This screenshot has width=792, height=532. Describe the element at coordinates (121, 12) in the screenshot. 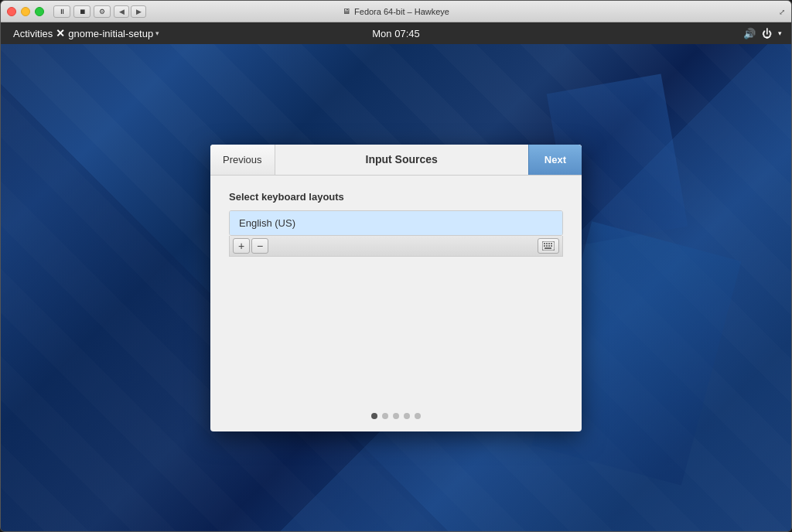

I see `back-arrow: ◀` at that location.